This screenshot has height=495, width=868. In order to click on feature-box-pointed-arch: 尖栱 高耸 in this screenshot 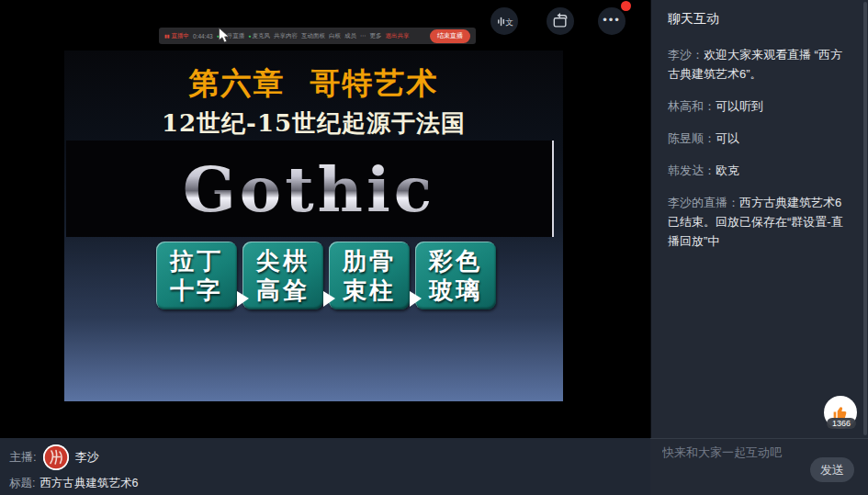, I will do `click(283, 276)`.